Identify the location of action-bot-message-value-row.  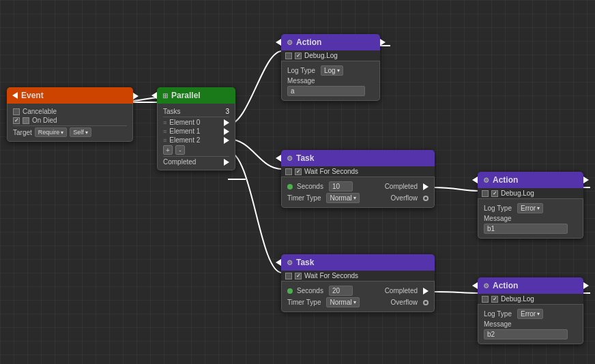
(531, 334).